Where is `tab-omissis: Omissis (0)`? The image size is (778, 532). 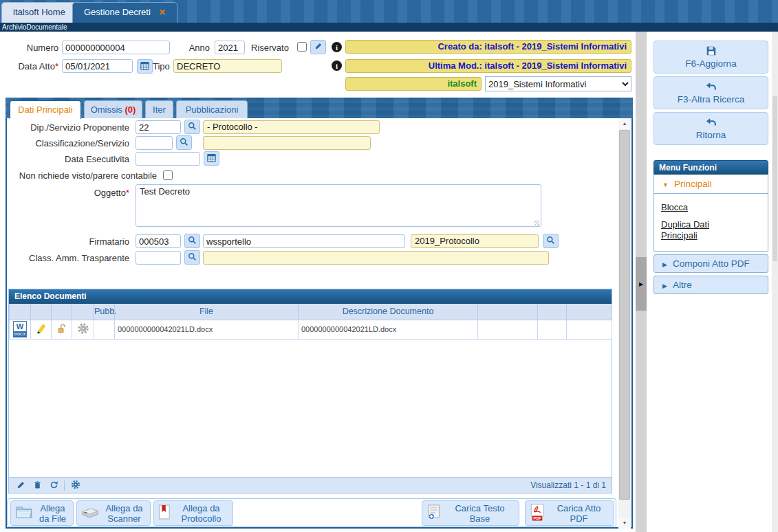
tab-omissis: Omissis (0) is located at coordinates (113, 109).